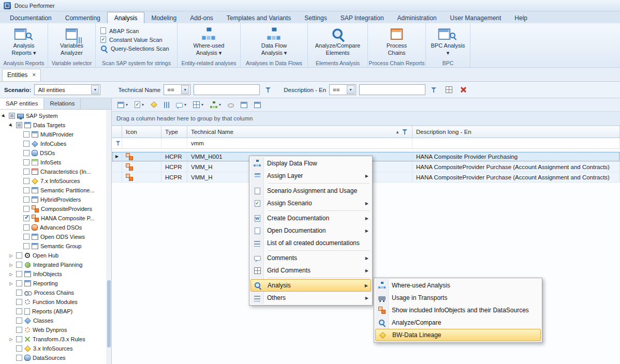 The image size is (620, 364). I want to click on tree-item-open-ods-views: Open ODS Views, so click(53, 237).